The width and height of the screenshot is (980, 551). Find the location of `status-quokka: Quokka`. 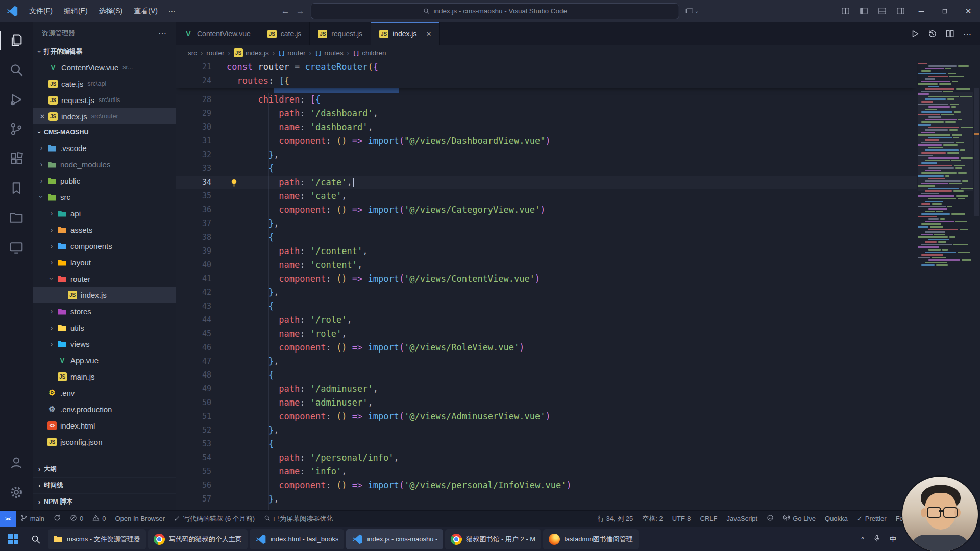

status-quokka: Quokka is located at coordinates (836, 518).